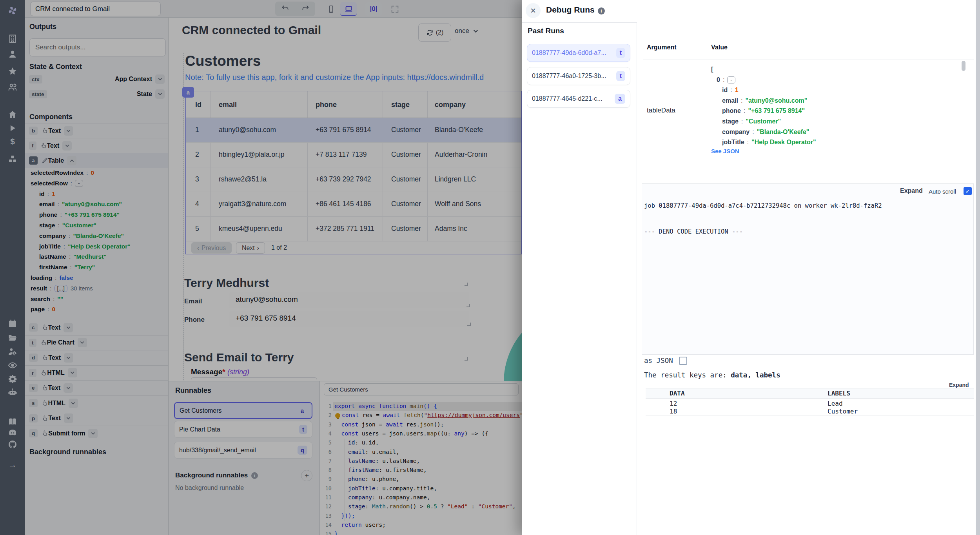 The height and width of the screenshot is (535, 980). What do you see at coordinates (305, 9) in the screenshot?
I see `redo-icon` at bounding box center [305, 9].